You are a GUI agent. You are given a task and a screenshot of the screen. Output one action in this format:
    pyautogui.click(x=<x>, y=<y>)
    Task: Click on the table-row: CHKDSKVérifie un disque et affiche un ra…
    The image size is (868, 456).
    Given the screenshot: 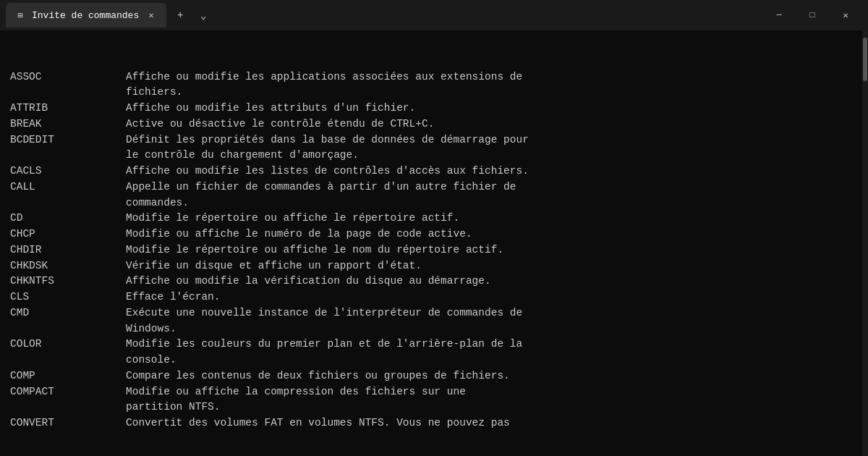 What is the action you would take?
    pyautogui.click(x=434, y=266)
    